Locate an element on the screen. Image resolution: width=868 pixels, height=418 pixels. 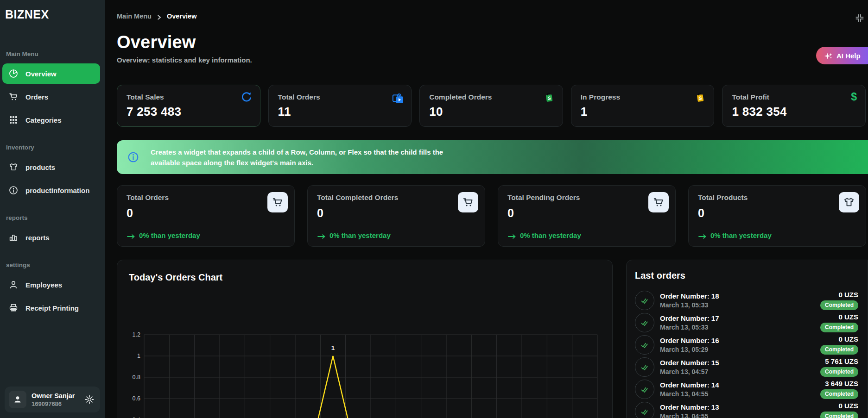
sidebar-item-overview: Overview is located at coordinates (51, 74).